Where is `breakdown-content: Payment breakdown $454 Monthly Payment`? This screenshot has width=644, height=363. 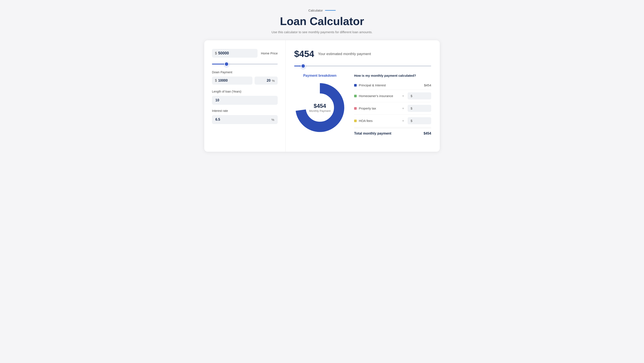
breakdown-content: Payment breakdown $454 Monthly Payment is located at coordinates (363, 105).